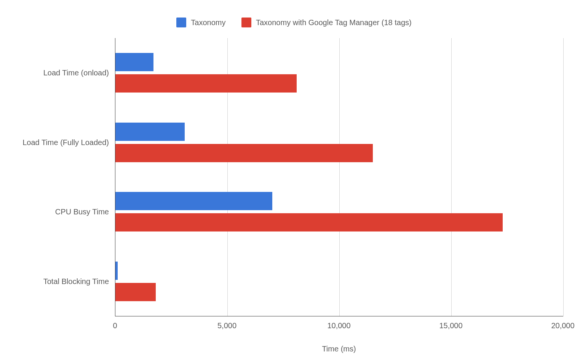 The height and width of the screenshot is (364, 588). Describe the element at coordinates (339, 326) in the screenshot. I see `x-tick-label: 10,000` at that location.